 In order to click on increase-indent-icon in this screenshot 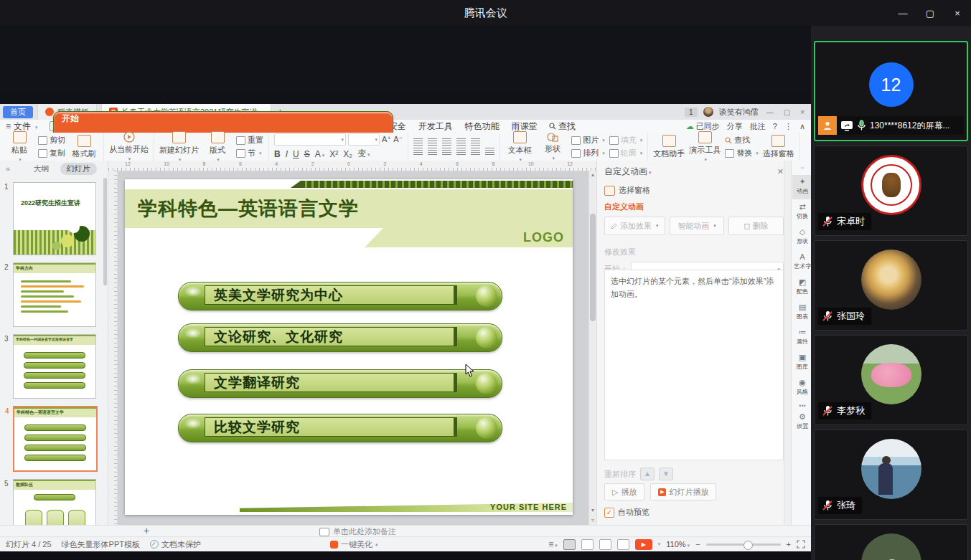, I will do `click(461, 142)`.